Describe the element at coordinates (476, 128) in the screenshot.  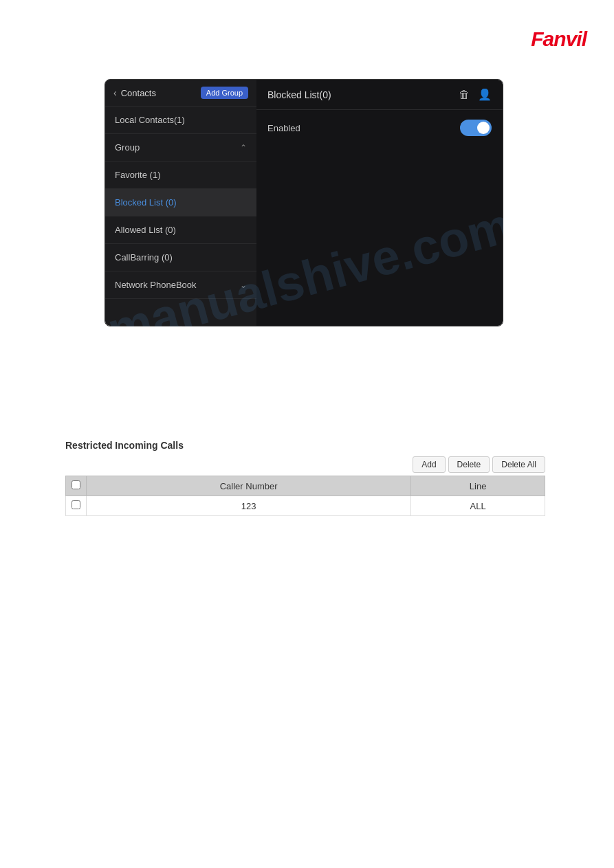
I see `enabled-toggle` at that location.